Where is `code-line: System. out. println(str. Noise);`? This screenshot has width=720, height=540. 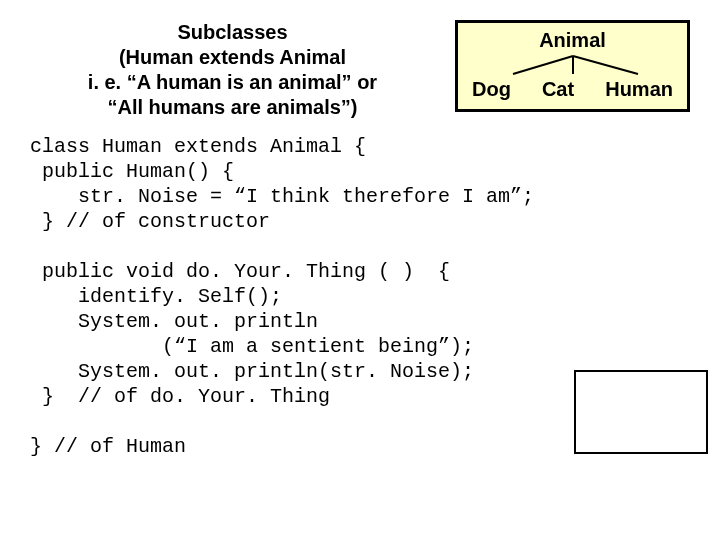
code-line: System. out. println(str. Noise); is located at coordinates (252, 372).